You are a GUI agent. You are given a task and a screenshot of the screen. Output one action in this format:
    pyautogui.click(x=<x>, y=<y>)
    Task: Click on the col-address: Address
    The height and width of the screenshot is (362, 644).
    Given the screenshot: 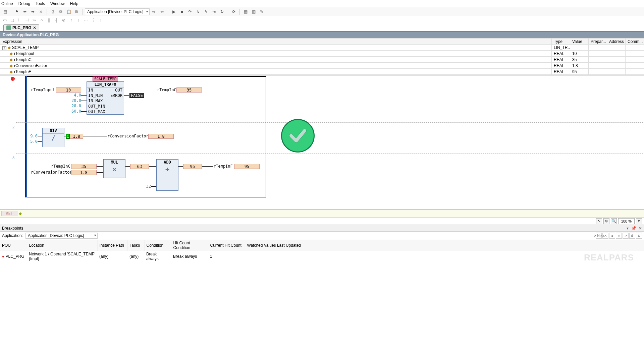 What is the action you would take?
    pyautogui.click(x=616, y=42)
    